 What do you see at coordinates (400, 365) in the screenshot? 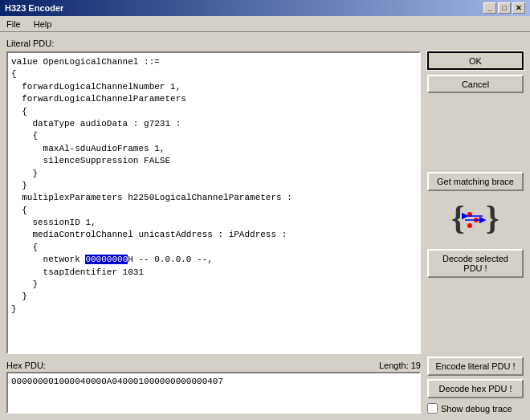
I see `hex-length-label: Length: 19` at bounding box center [400, 365].